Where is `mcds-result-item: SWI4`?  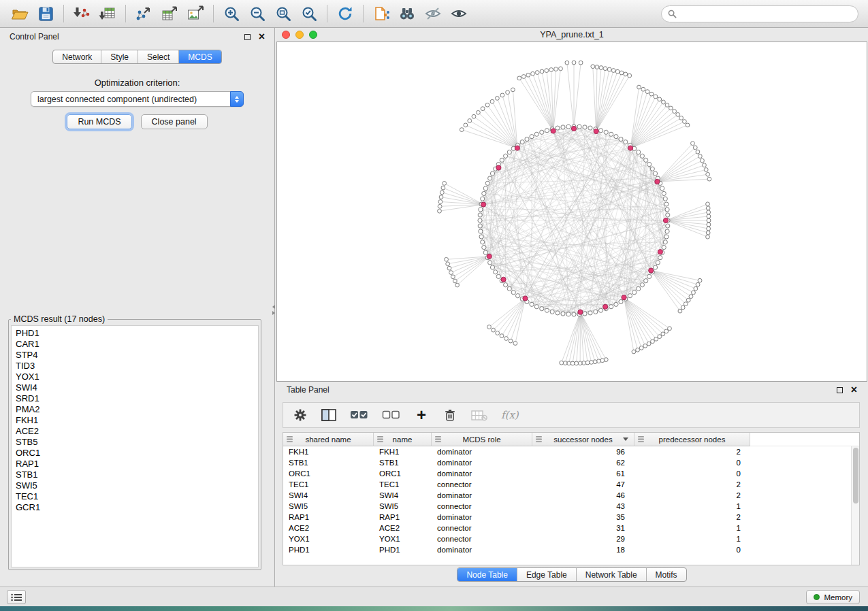 mcds-result-item: SWI4 is located at coordinates (137, 388).